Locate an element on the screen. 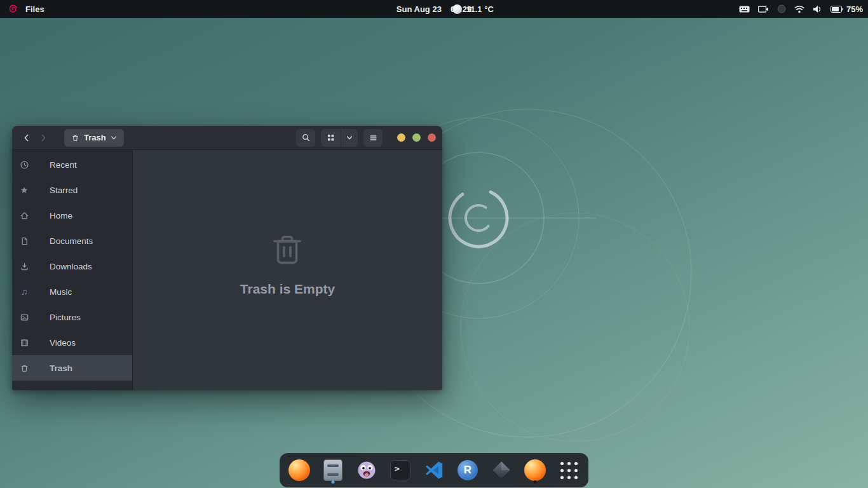 The height and width of the screenshot is (488, 868). window-controls is located at coordinates (417, 137).